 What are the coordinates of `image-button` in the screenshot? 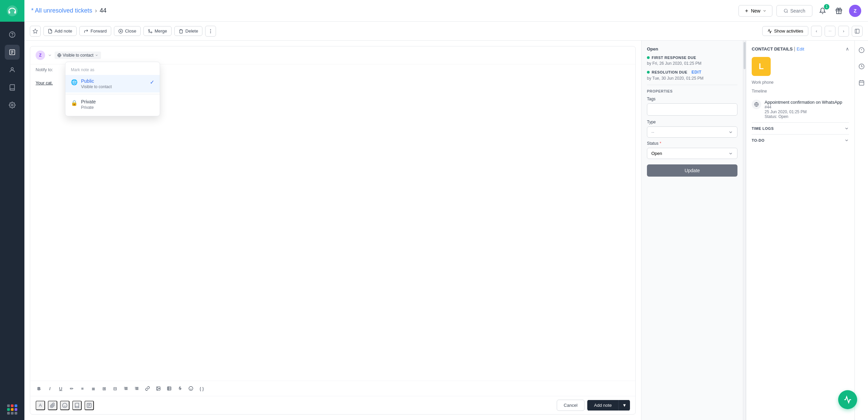 It's located at (158, 388).